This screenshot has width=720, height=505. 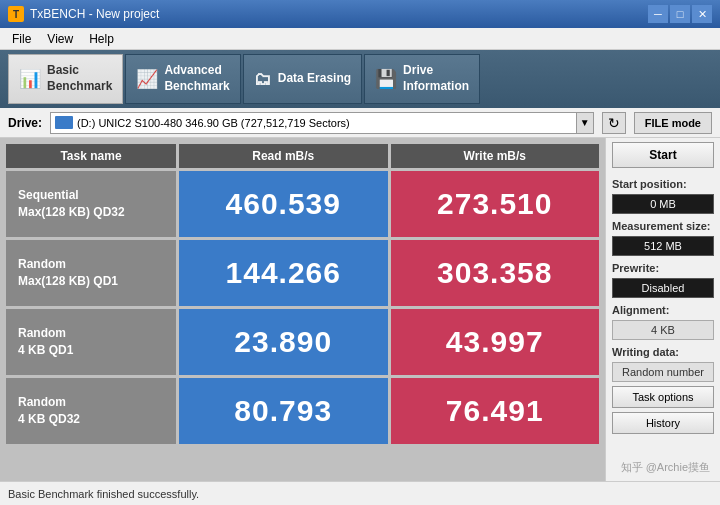 I want to click on tab-erasing-label: Data Erasing, so click(x=314, y=79).